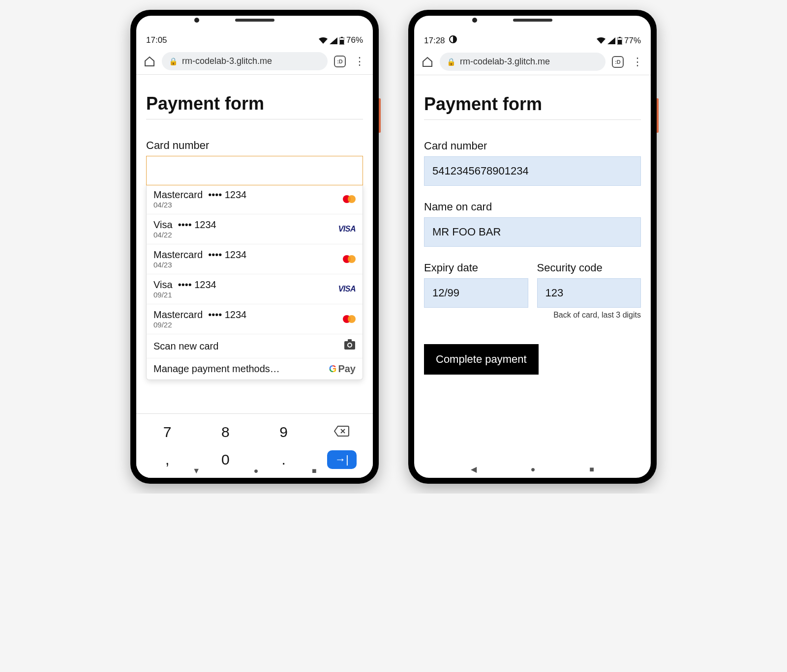  Describe the element at coordinates (255, 346) in the screenshot. I see `scan-card-button: Scan new card` at that location.